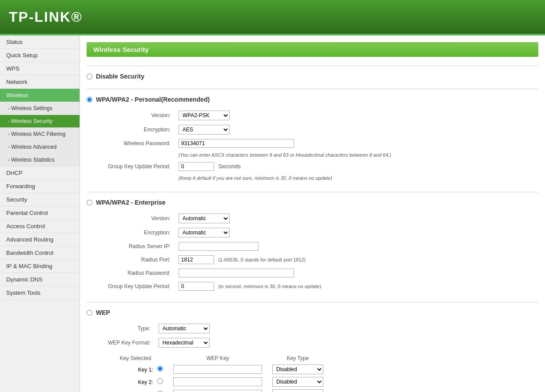 The image size is (545, 392). Describe the element at coordinates (216, 382) in the screenshot. I see `wep-key-row-2: Key 2: Disabled 64bit 128bit 152bit` at that location.